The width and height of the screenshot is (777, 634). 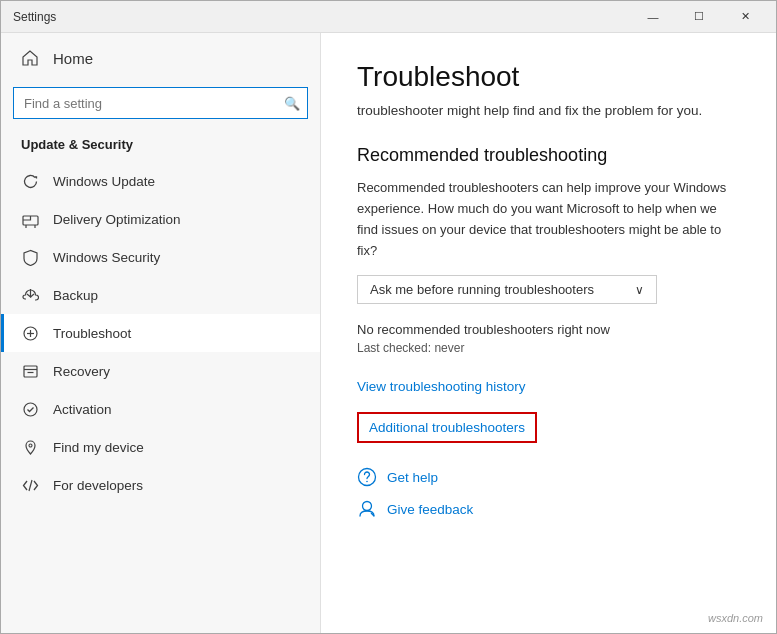 I want to click on get-help-icon, so click(x=367, y=477).